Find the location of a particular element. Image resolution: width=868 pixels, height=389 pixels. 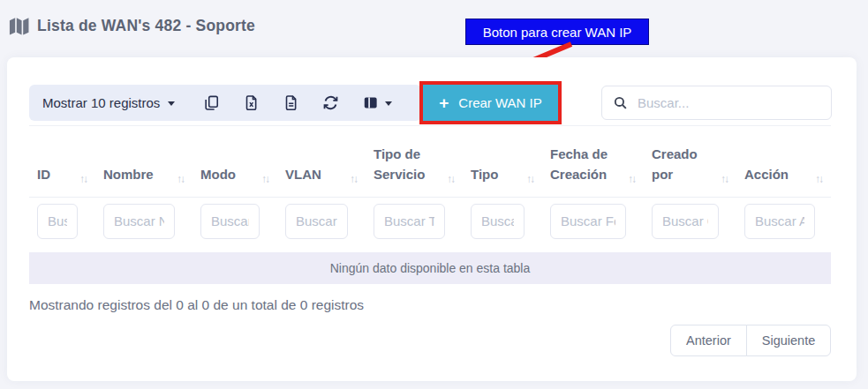

filter-input-tipo is located at coordinates (498, 221).